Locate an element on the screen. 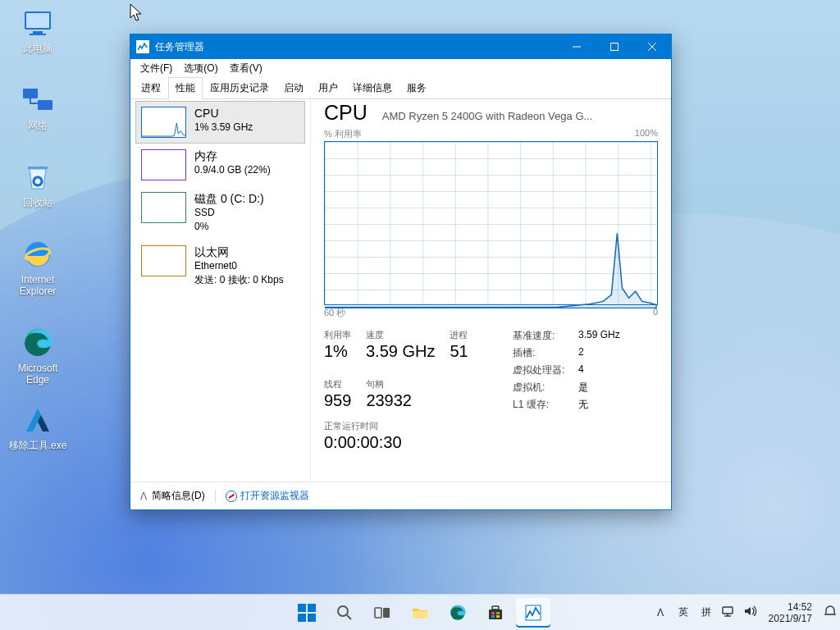  resource-name: CPU is located at coordinates (223, 113).